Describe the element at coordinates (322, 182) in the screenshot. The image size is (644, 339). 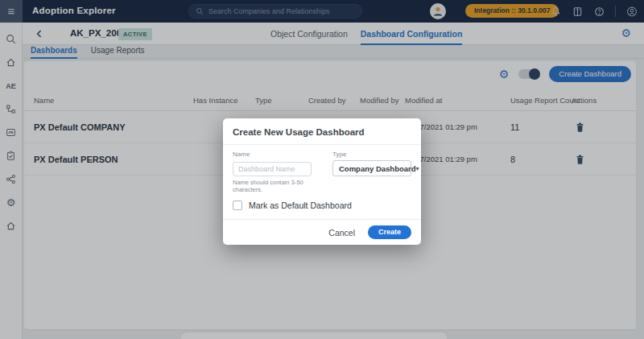
I see `create-usage-dashboard-modal: Create New Usage Dashboard Name Name sho…` at that location.